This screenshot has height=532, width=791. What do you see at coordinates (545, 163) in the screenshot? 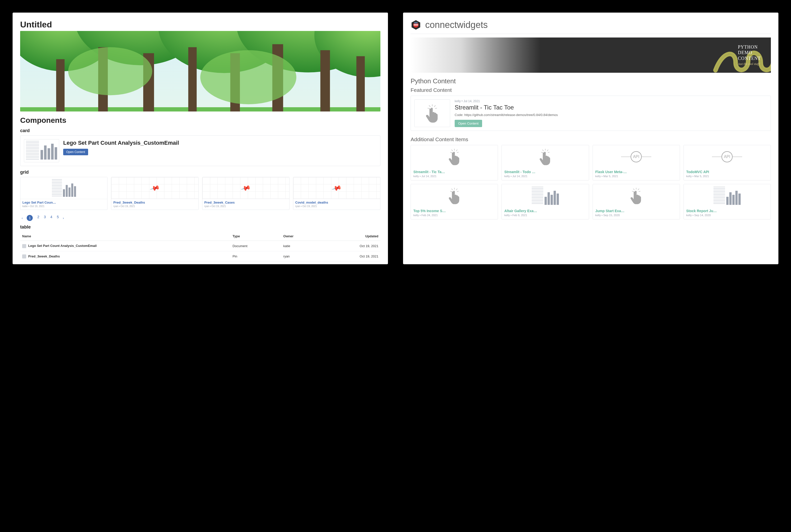
I see `content-tile: Streamlit - Todo …kelly • Jul 14, 2021` at bounding box center [545, 163].